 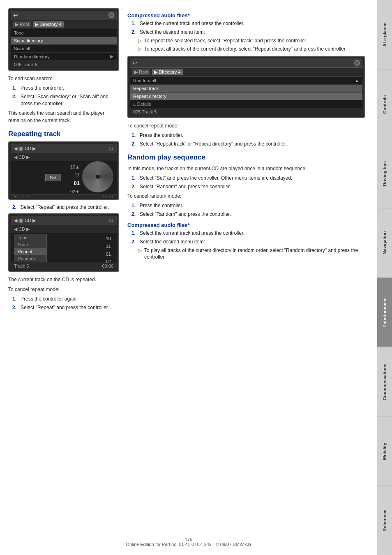 What do you see at coordinates (15, 88) in the screenshot?
I see `scan-step1-num: 1.` at bounding box center [15, 88].